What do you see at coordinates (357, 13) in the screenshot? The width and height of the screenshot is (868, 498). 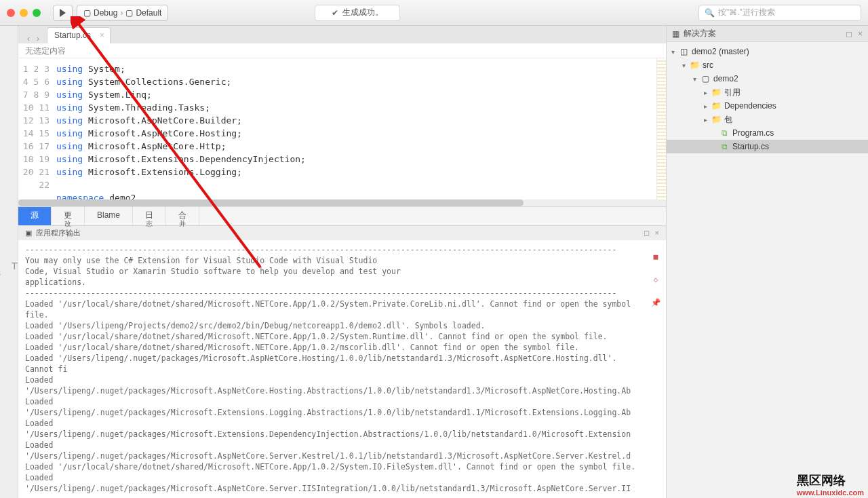 I see `build-status: ✔ 生成成功。` at bounding box center [357, 13].